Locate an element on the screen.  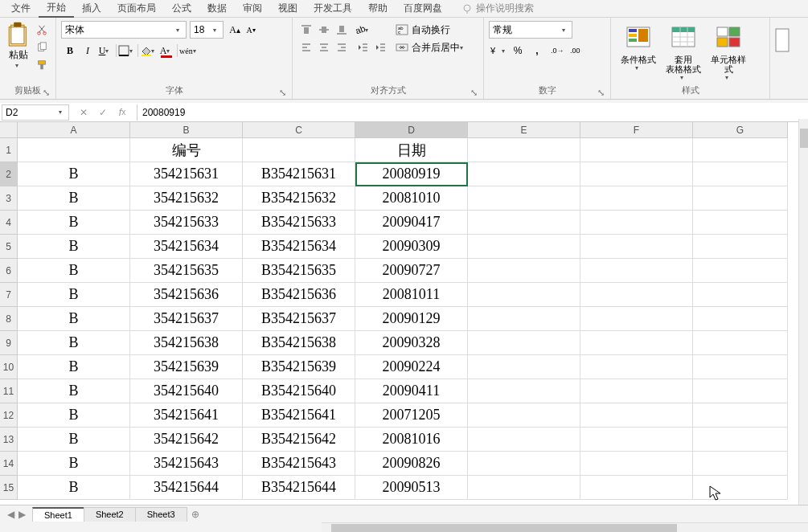
cell: B354215643 is located at coordinates (299, 464).